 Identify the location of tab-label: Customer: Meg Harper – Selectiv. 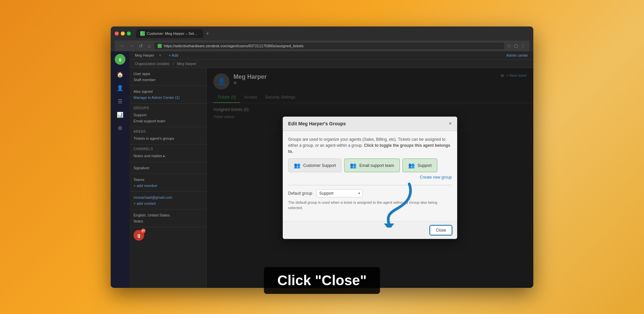
(173, 34).